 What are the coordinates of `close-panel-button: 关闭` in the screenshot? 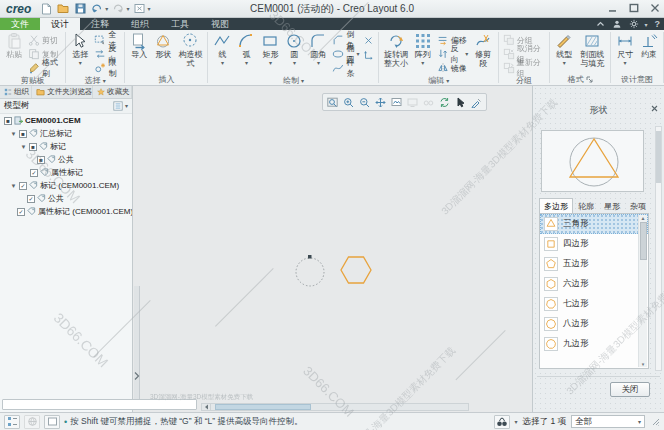 It's located at (630, 390).